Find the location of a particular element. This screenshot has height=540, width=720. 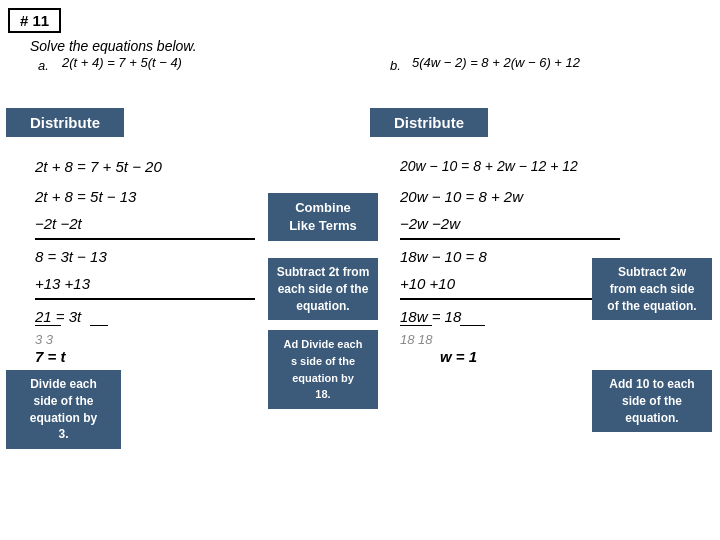

math-b-line1: 20w − 10 = 8 + 2w − 12 + 12 is located at coordinates (489, 166).